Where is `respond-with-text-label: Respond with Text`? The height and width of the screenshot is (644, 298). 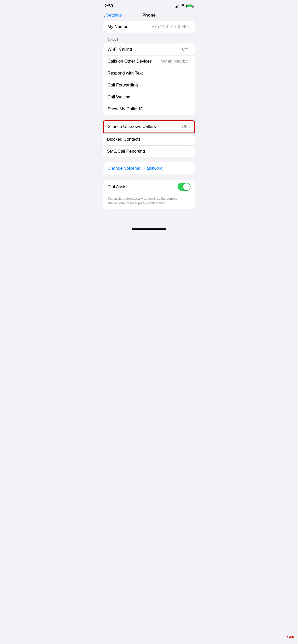
respond-with-text-label: Respond with Text is located at coordinates (125, 73).